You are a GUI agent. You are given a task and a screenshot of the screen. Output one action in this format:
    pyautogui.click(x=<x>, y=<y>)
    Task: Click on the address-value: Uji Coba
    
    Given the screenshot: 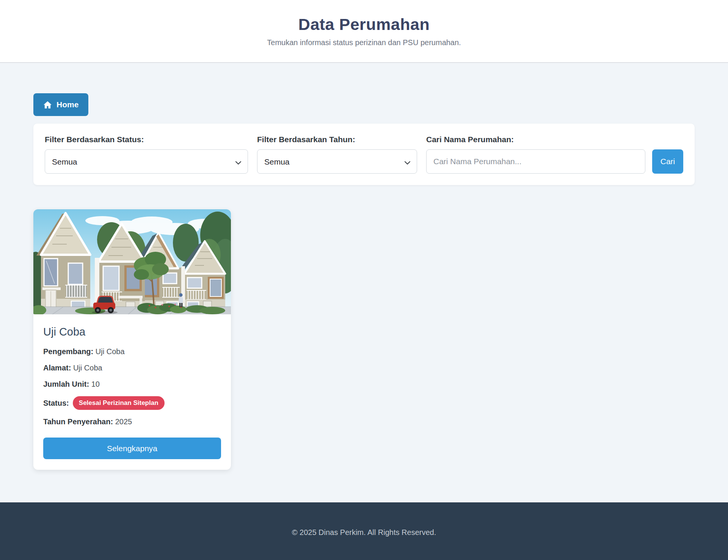 What is the action you would take?
    pyautogui.click(x=88, y=368)
    